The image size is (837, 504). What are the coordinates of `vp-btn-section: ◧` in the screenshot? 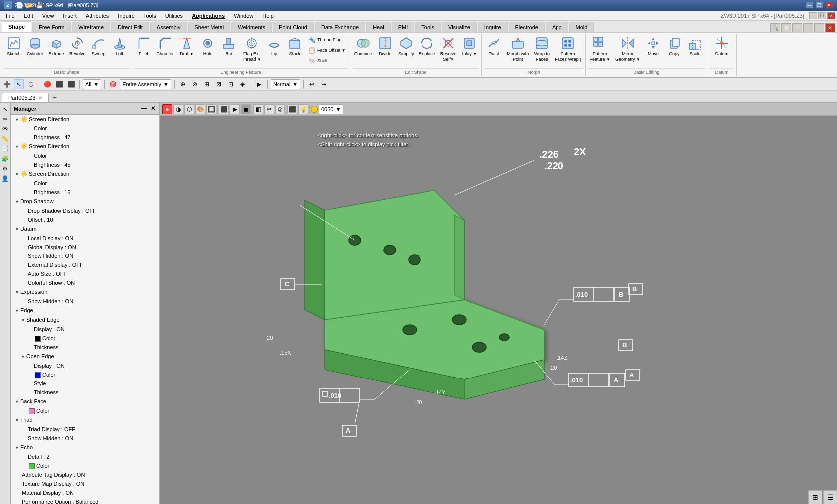 It's located at (258, 109).